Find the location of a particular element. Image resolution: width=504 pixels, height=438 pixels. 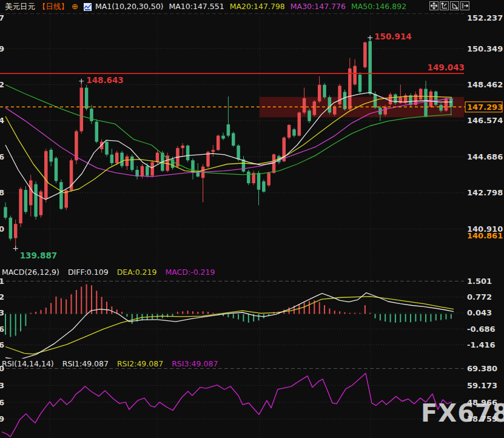

y-axis-label-left-clipped: 152.237 is located at coordinates (2, 18).